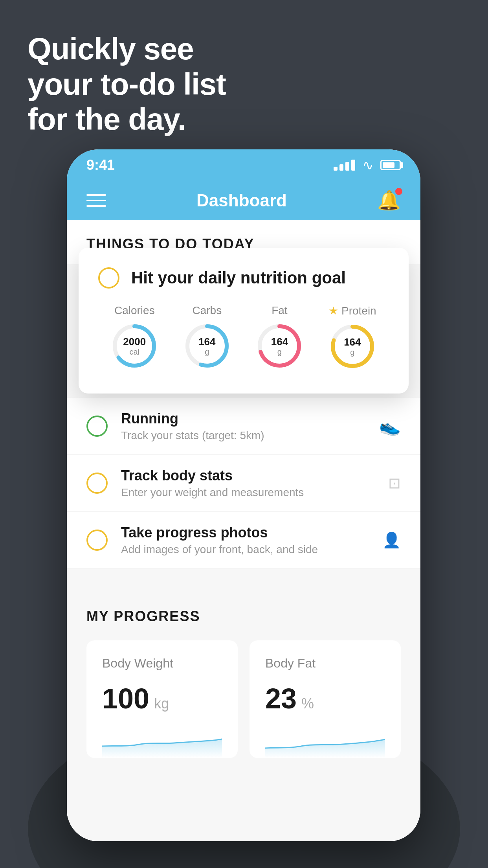  What do you see at coordinates (101, 165) in the screenshot?
I see `status-time: 9:41` at bounding box center [101, 165].